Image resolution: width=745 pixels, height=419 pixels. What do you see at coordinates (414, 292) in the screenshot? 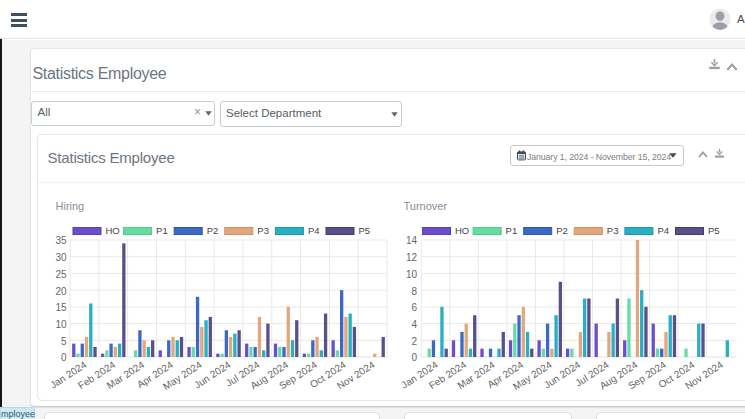
I see `svg-text: 8` at bounding box center [414, 292].